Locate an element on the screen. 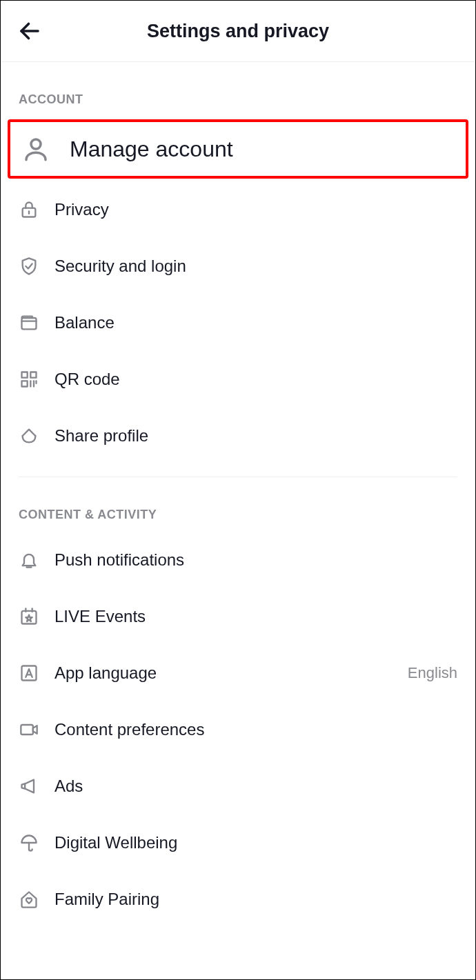 This screenshot has width=476, height=980. umbrella-icon is located at coordinates (29, 843).